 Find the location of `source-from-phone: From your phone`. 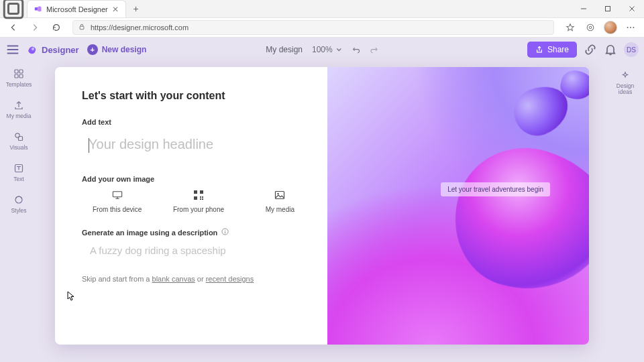

source-from-phone: From your phone is located at coordinates (199, 201).